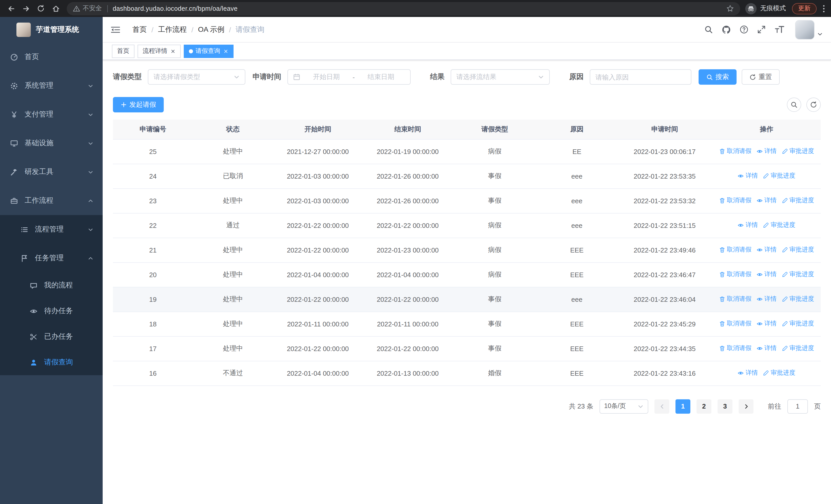  Describe the element at coordinates (662, 406) in the screenshot. I see `prev-page-button` at that location.